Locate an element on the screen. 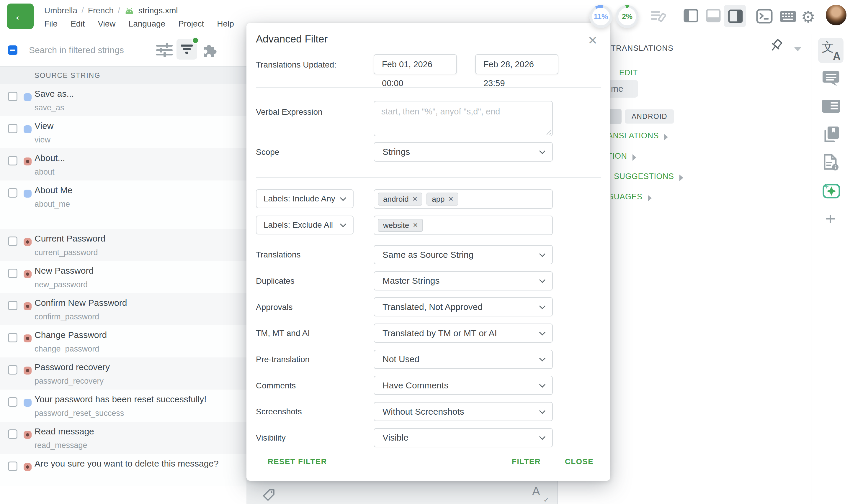  status-red-icon is located at coordinates (28, 242).